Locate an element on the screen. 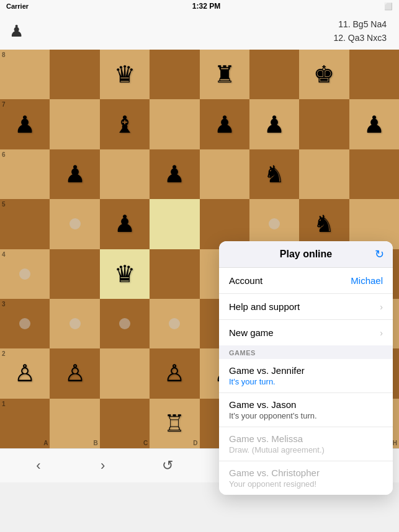 This screenshot has height=532, width=399. board-cell: B is located at coordinates (74, 423).